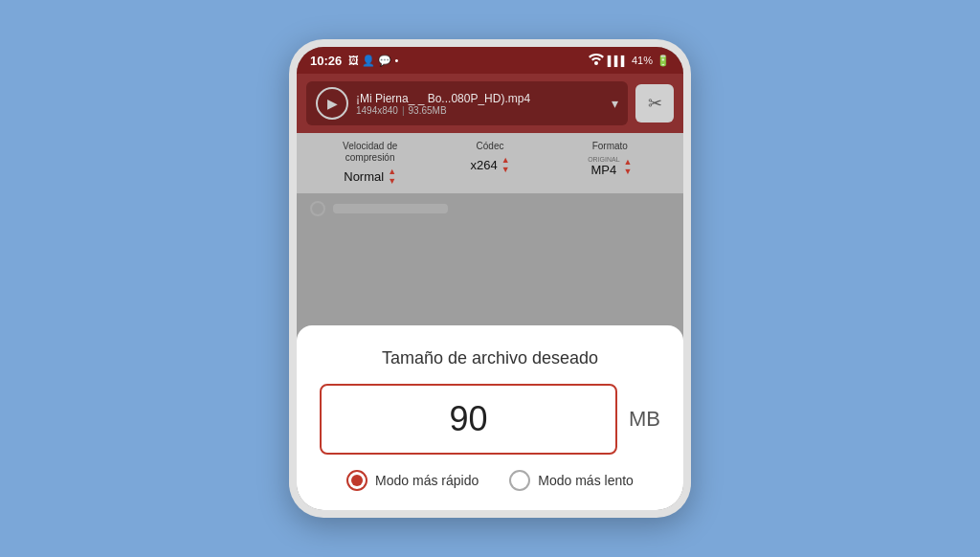  I want to click on dialog-title: Tamaño de archivo deseado, so click(490, 358).